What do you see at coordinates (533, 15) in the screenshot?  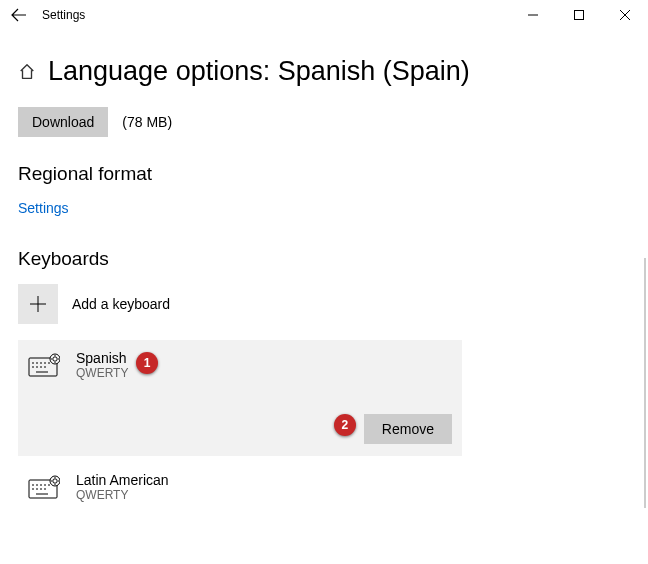 I see `minimize-icon` at bounding box center [533, 15].